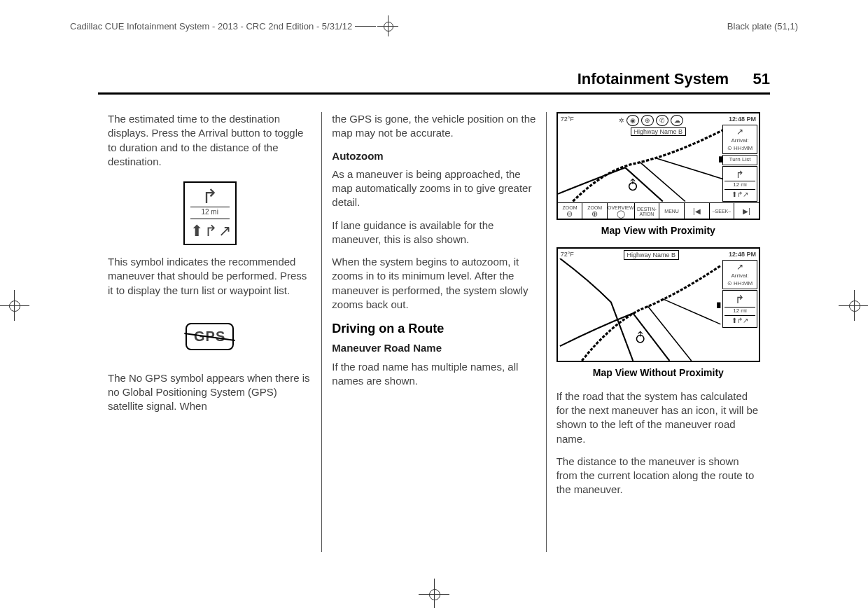 Image resolution: width=868 pixels, height=608 pixels. Describe the element at coordinates (210, 140) in the screenshot. I see `col1-p1: The estimated time to the destination di…` at that location.